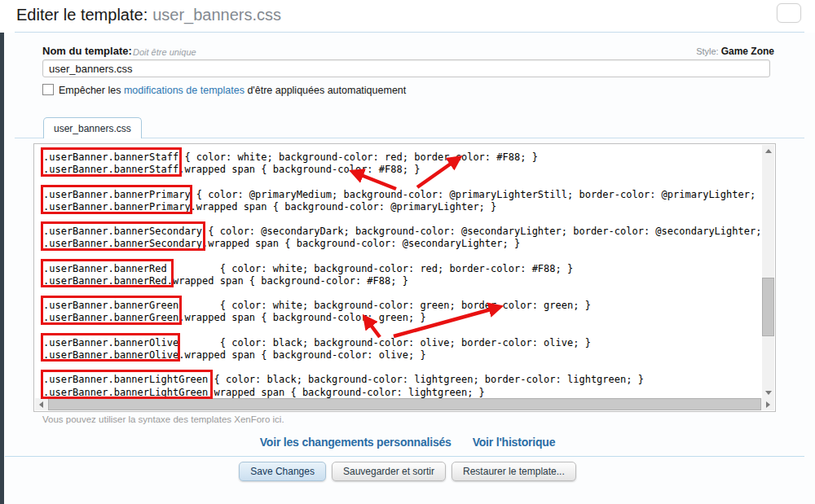 The height and width of the screenshot is (504, 815). What do you see at coordinates (403, 169) in the screenshot?
I see `code-line: .userBanner.bannerStaff.wrapped span { b…` at bounding box center [403, 169].